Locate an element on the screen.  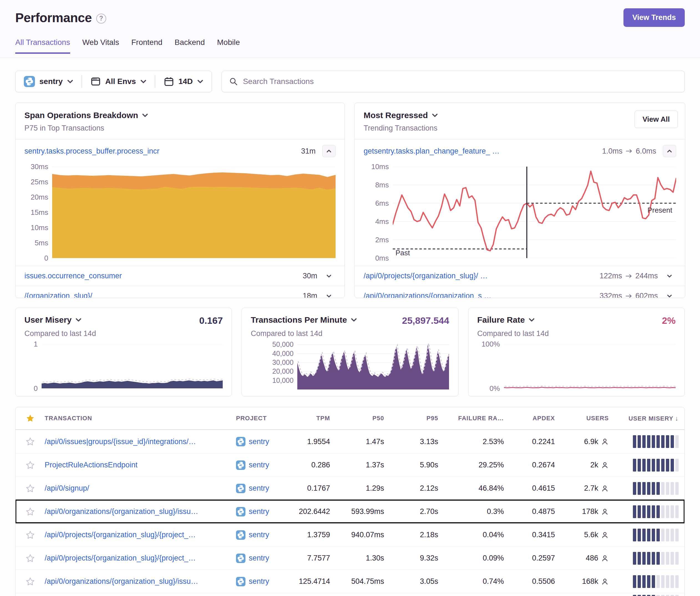
span-operations-title-dropdown: Span Operations Breakdown is located at coordinates (180, 115).